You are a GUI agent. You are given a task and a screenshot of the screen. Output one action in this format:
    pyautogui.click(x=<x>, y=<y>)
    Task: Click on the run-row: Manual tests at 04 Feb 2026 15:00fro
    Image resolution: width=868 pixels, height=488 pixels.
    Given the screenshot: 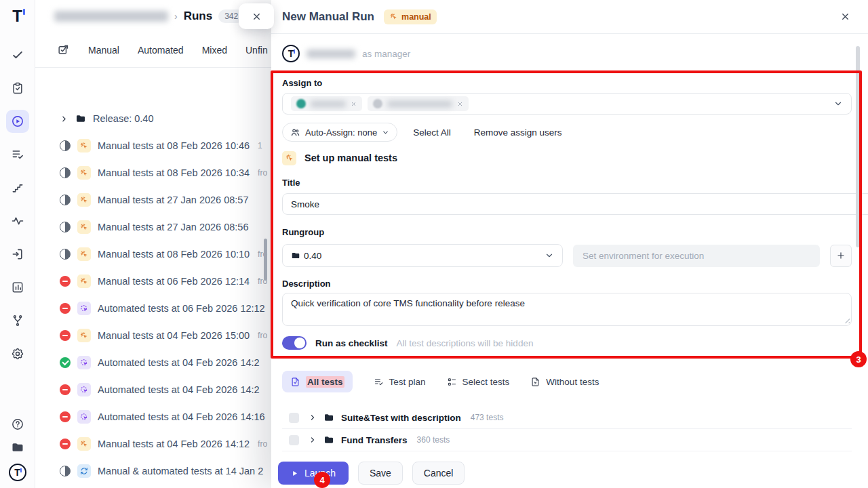 What is the action you would take?
    pyautogui.click(x=153, y=336)
    